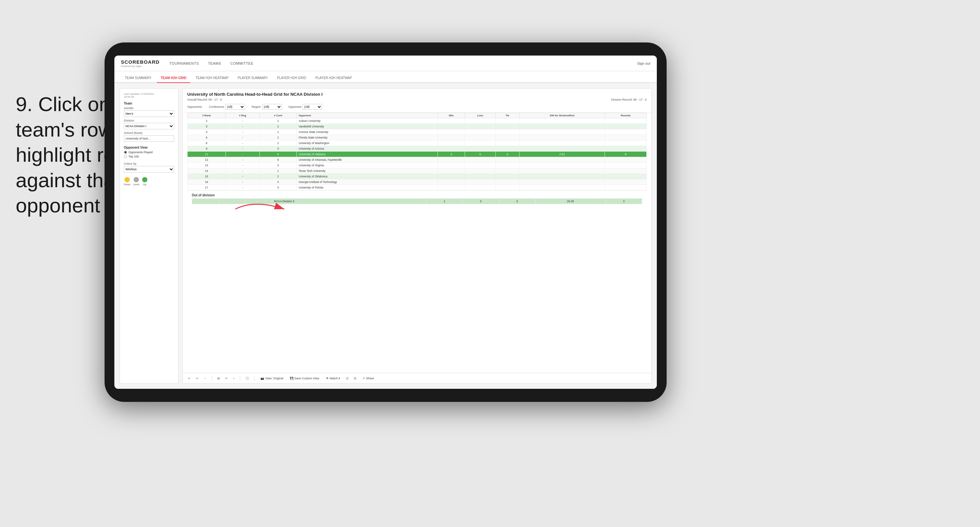 This screenshot has width=980, height=527. Describe the element at coordinates (272, 378) in the screenshot. I see `view-original-button: 📷 View: Original` at that location.